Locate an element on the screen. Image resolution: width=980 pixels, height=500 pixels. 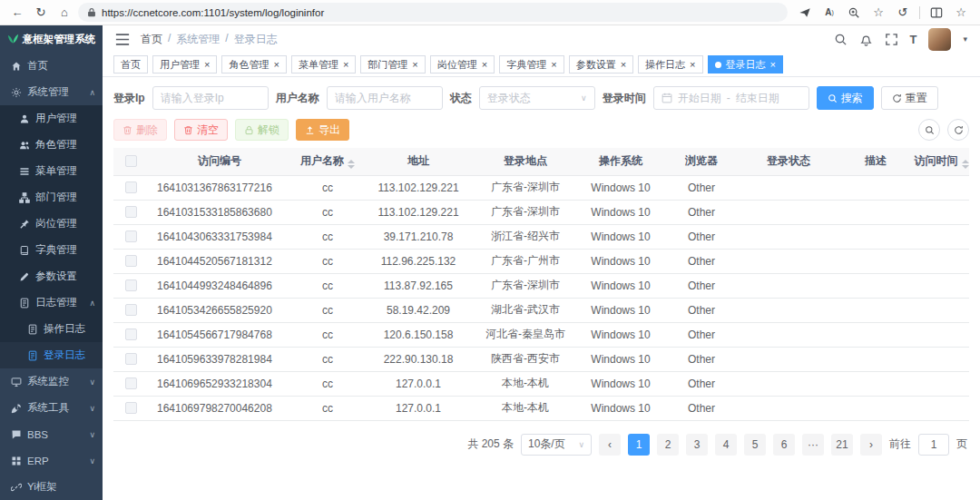
unlock-button: 解锁 is located at coordinates (261, 130).